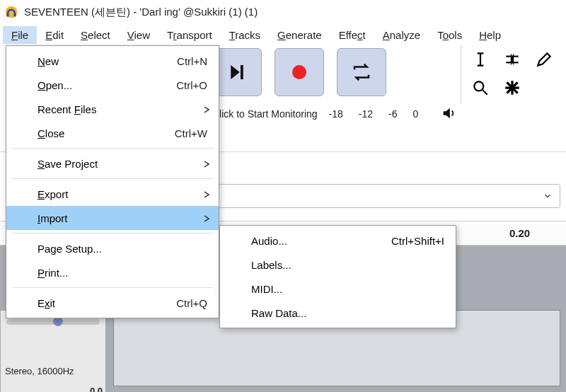  What do you see at coordinates (112, 133) in the screenshot?
I see `file-menu-close: CloseCtrl+W` at bounding box center [112, 133].